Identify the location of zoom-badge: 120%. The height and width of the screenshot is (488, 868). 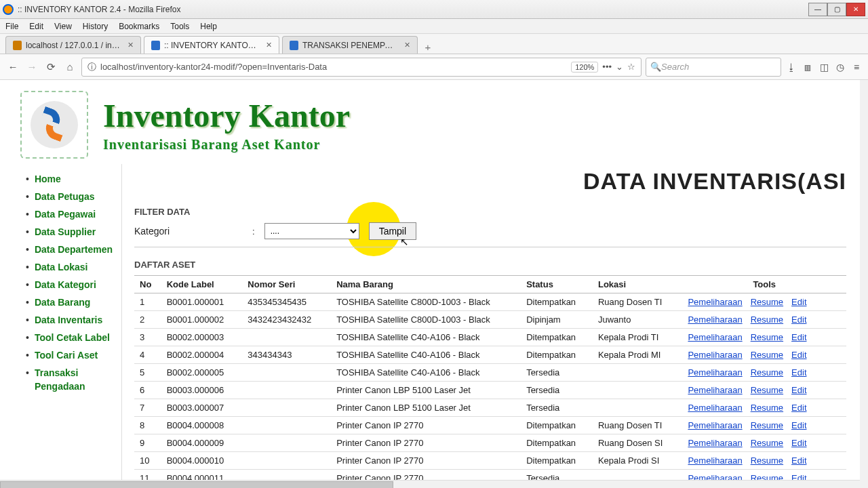
(585, 67).